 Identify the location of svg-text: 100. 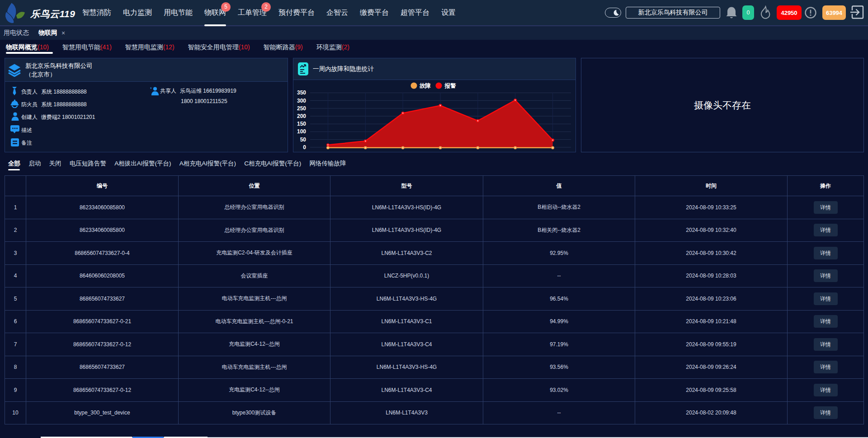
(302, 132).